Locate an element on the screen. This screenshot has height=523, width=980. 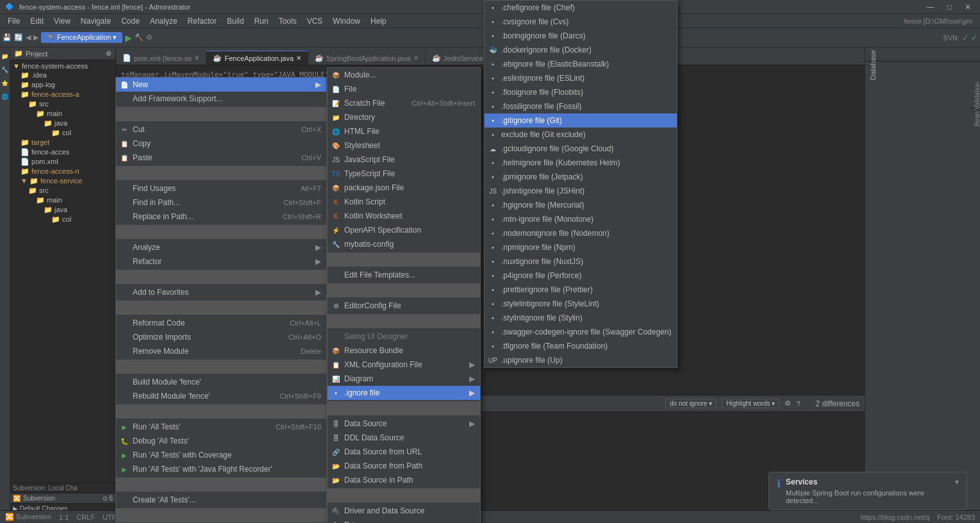
new-diagram: 📊 Diagram ▶ is located at coordinates (404, 379).